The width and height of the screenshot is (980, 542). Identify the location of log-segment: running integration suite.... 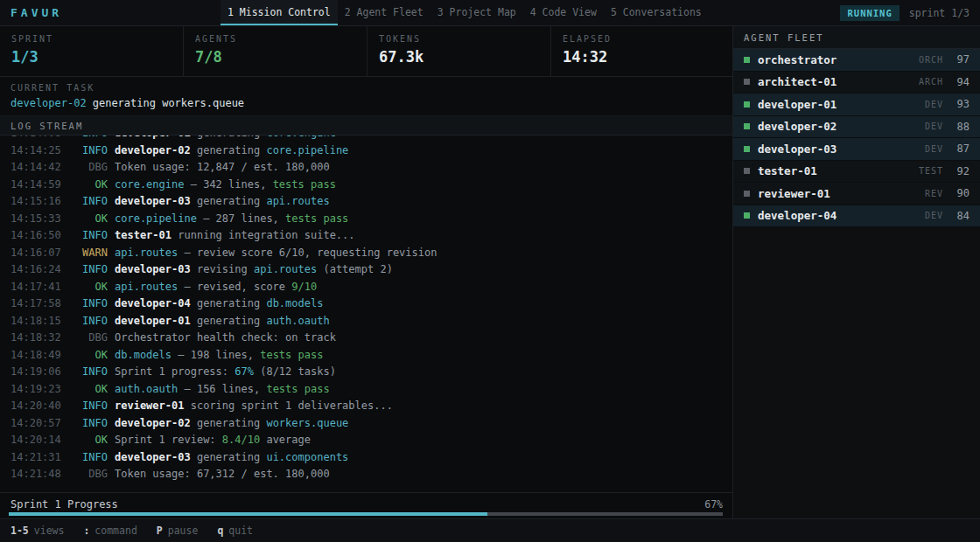
(263, 235).